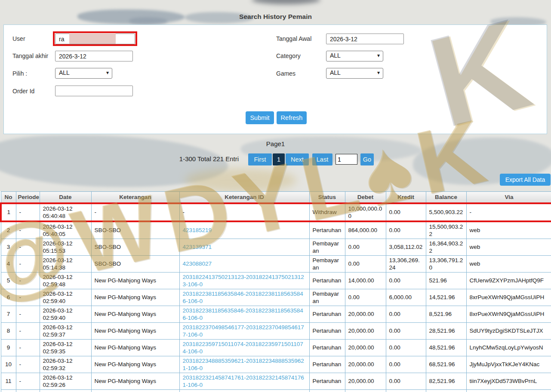 The height and width of the screenshot is (392, 551). Describe the element at coordinates (276, 347) in the screenshot. I see `table-row: 9-2026-03-1202:59:35New PG-Mahjong Ways2…` at that location.